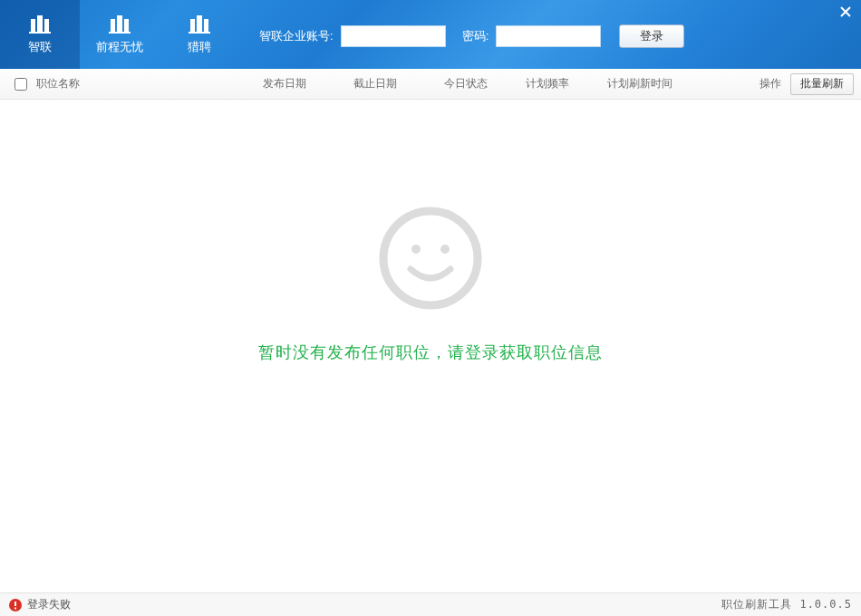  Describe the element at coordinates (430, 84) in the screenshot. I see `table-header: 职位名称 发布日期 截止日期 今日状态 计划频率 计划刷新时间 操作 批量刷新` at that location.